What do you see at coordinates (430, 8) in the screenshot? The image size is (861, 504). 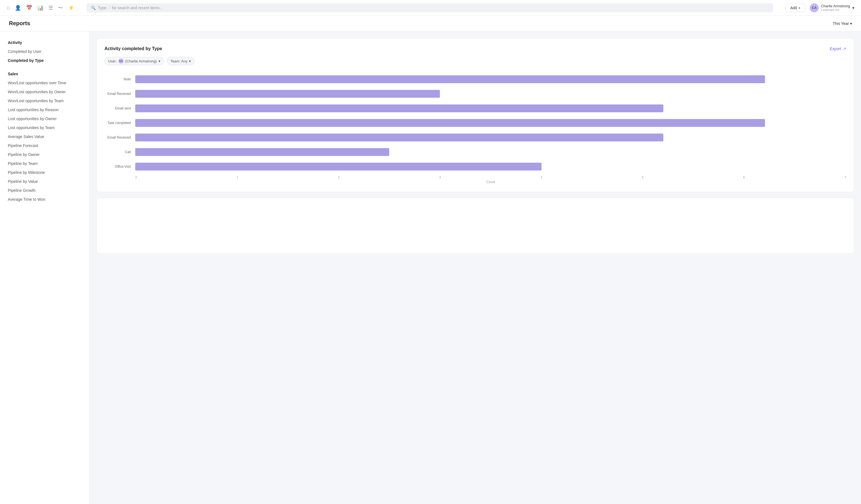 I see `top-nav: ⌂ 👤 📅 📊 ☰ 〜 ⚡ 🔍 Type / for search and re…` at bounding box center [430, 8].